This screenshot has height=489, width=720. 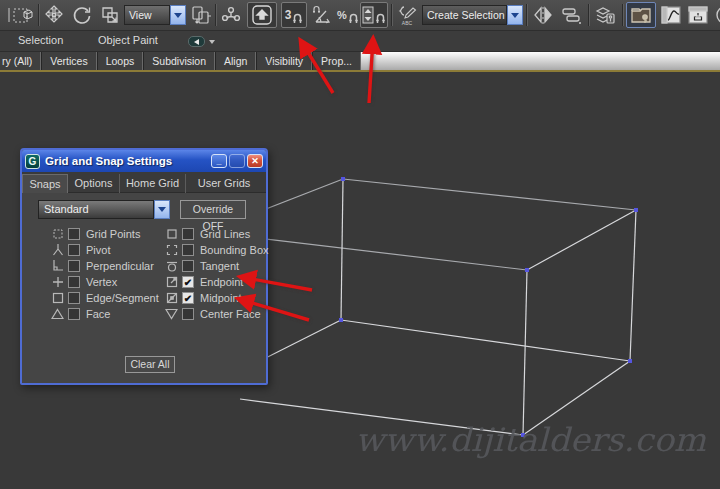 I want to click on ribbon-collapse-icon, so click(x=196, y=42).